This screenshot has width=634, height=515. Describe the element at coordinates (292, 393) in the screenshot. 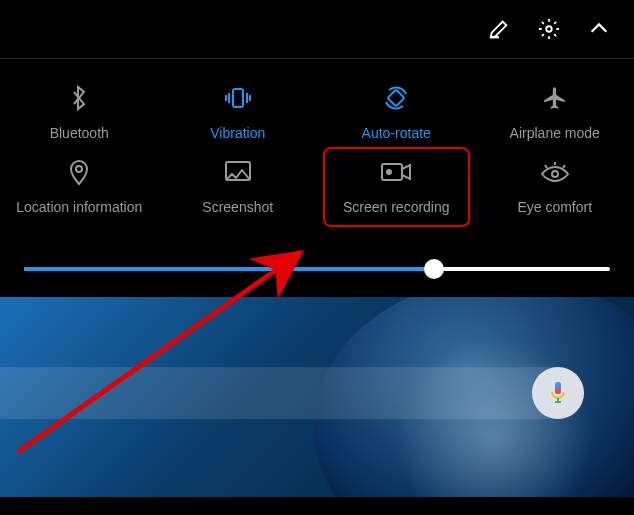

I see `search-bar` at that location.